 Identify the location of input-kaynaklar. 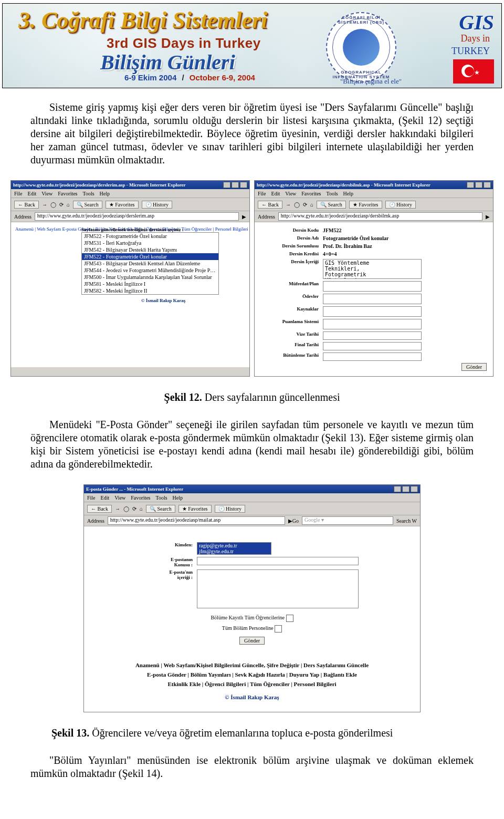
(372, 312).